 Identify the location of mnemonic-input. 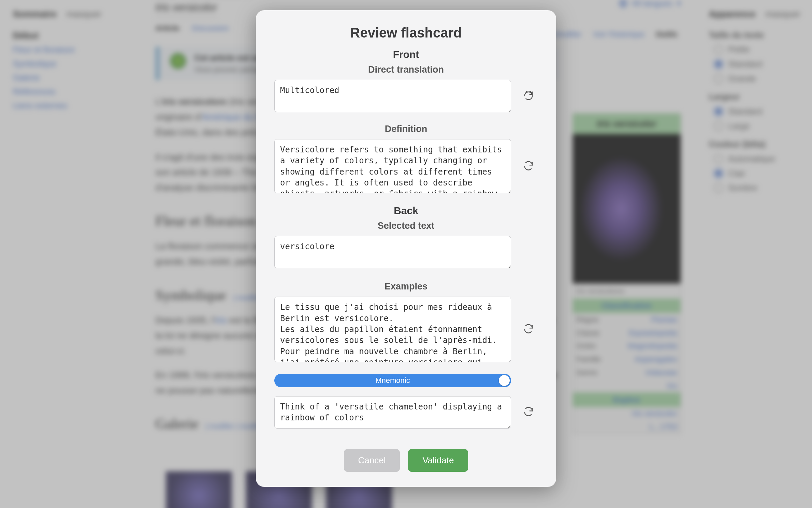
(393, 413).